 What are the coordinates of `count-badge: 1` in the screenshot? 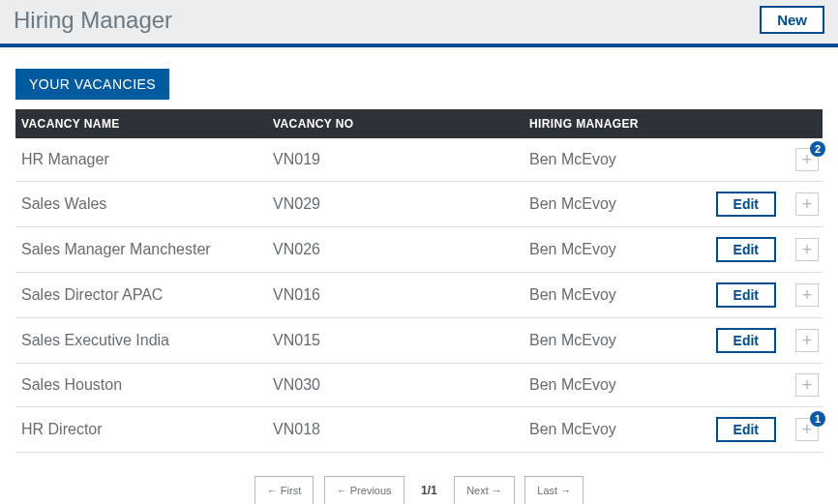 It's located at (818, 419).